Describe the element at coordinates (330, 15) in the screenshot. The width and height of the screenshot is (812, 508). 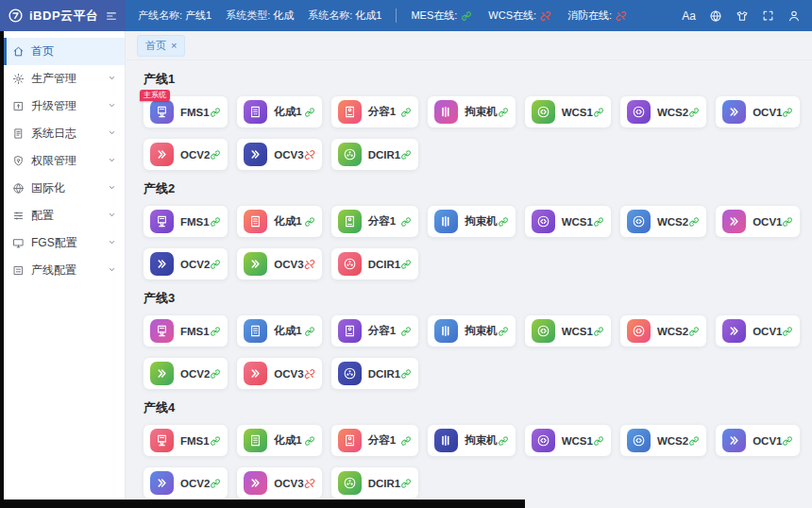
I see `header-info-label: 系统名称:` at that location.